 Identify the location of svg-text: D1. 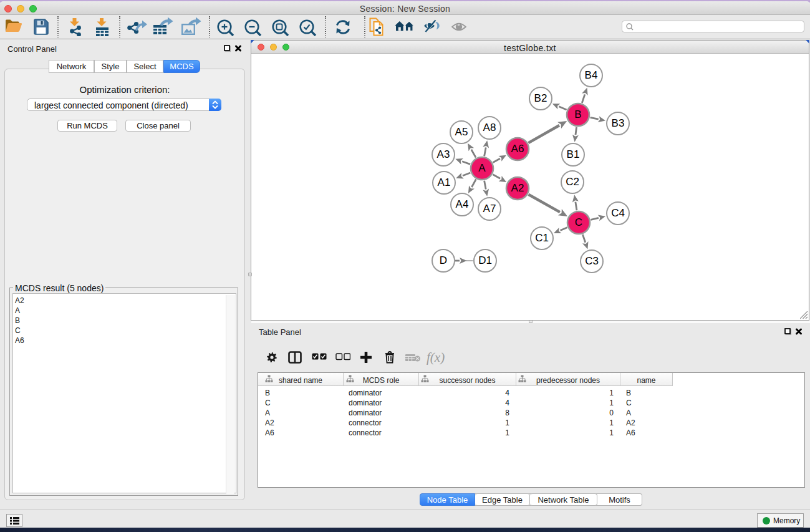
(485, 261).